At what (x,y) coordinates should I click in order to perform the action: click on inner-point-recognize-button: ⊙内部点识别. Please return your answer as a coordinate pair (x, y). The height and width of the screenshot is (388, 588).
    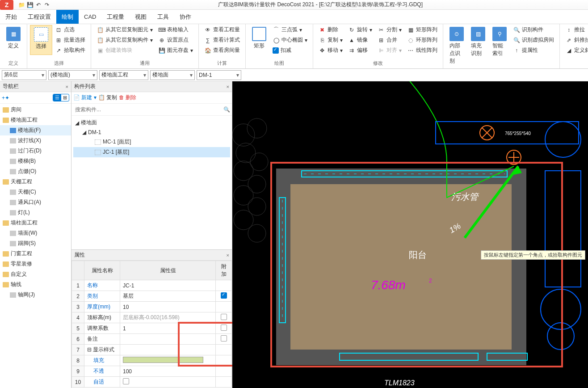
    Looking at the image, I should click on (457, 46).